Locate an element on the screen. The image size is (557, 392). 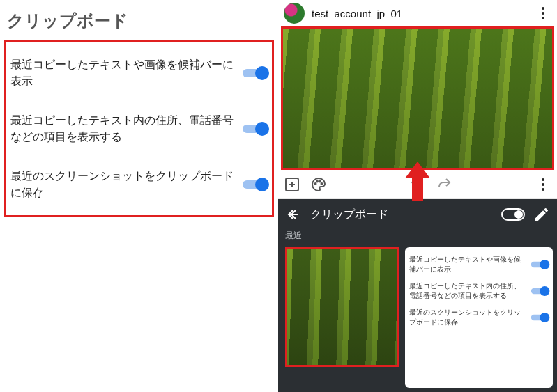
toolbar-more-icon is located at coordinates (543, 185).